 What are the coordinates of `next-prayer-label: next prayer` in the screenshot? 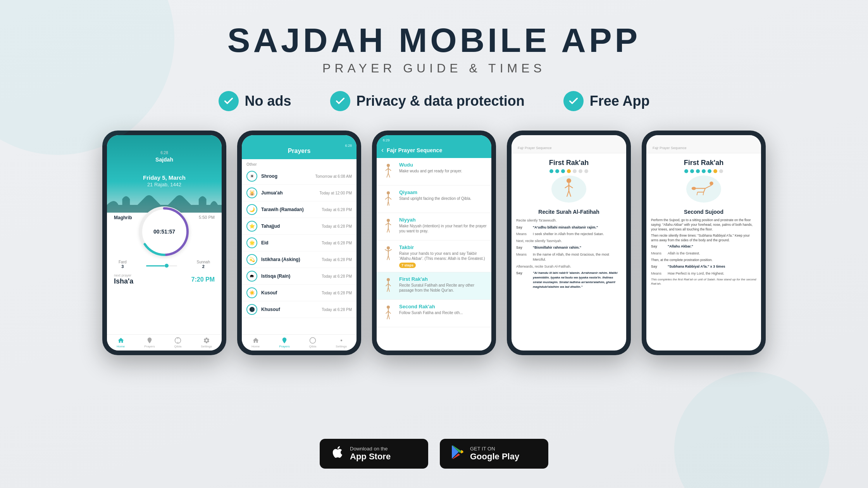 It's located at (124, 275).